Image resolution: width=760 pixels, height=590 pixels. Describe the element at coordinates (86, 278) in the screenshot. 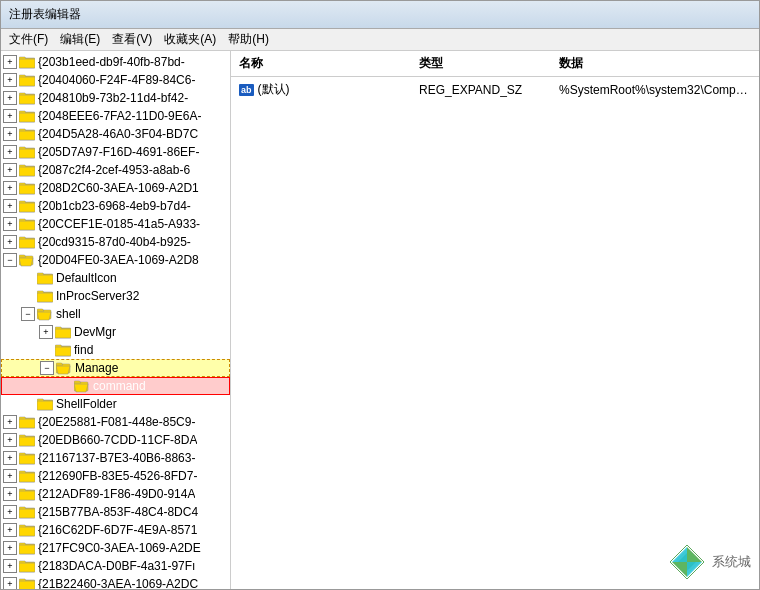

I see `tree-label: DefaultIcon` at that location.